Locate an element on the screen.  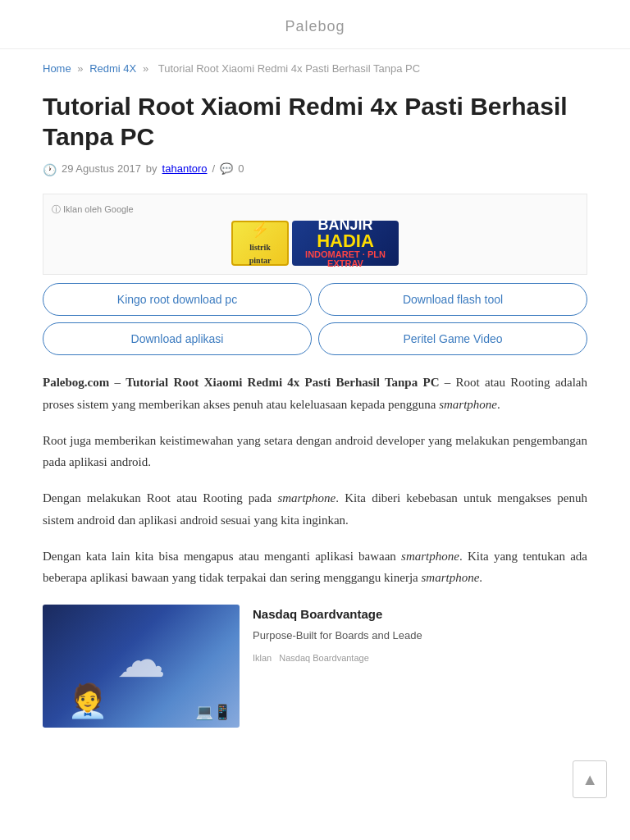
paragraph-2: Root juga memberikan keistimewahan yang … is located at coordinates (315, 451).